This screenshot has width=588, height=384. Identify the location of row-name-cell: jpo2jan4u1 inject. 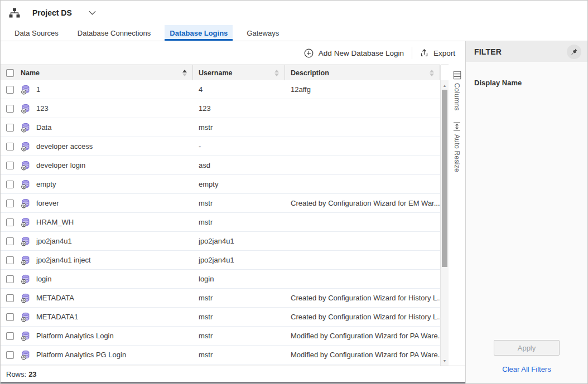
(97, 260).